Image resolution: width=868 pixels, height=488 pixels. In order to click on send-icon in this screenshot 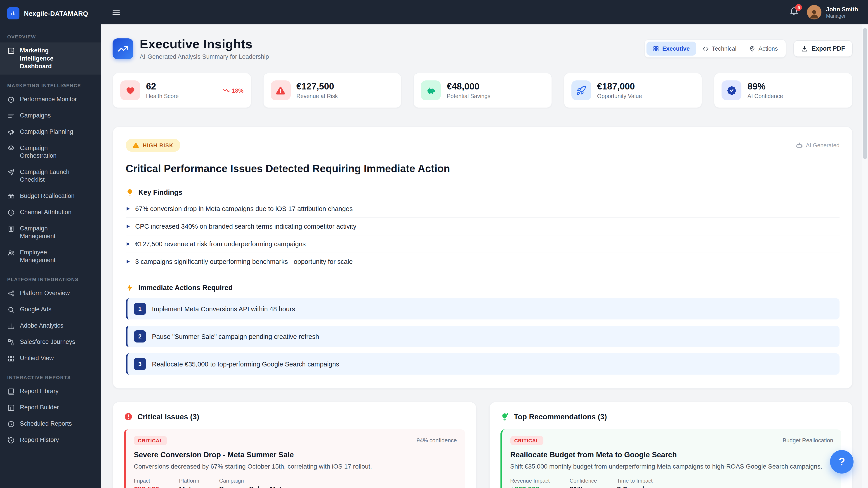, I will do `click(11, 172)`.